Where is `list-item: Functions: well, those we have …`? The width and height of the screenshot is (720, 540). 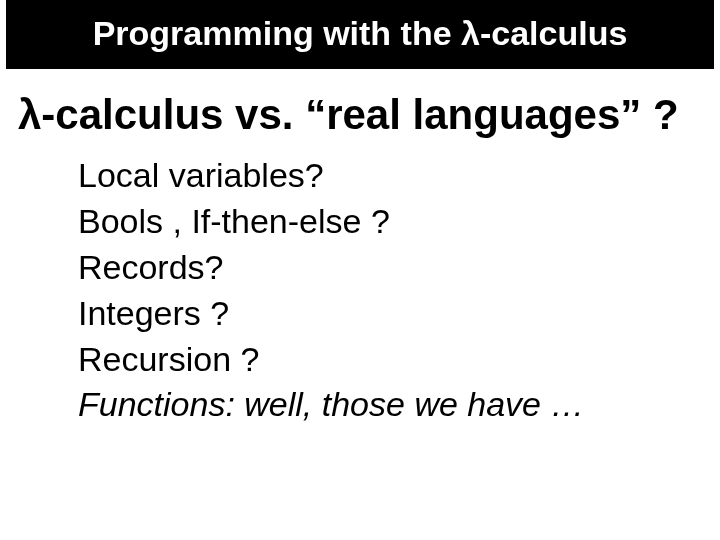 list-item: Functions: well, those we have … is located at coordinates (399, 405).